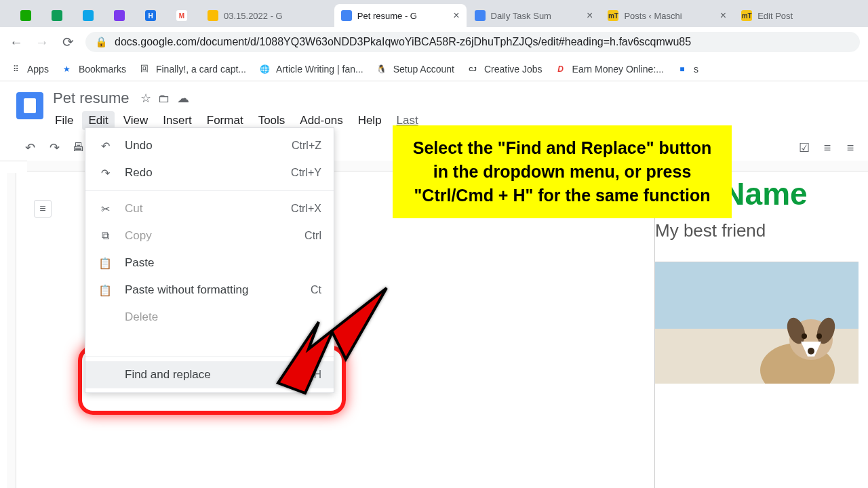 The height and width of the screenshot is (488, 868). Describe the element at coordinates (91, 16) in the screenshot. I see `tab-edge` at that location.